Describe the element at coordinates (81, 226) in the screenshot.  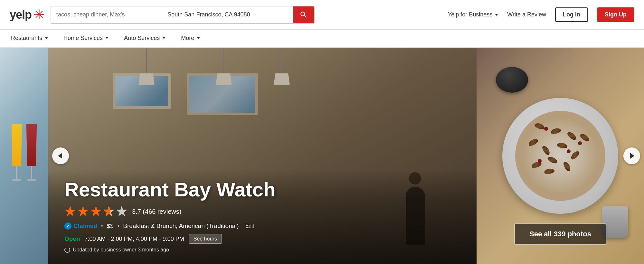
I see `claimed-badge: ✓ Claimed` at that location.